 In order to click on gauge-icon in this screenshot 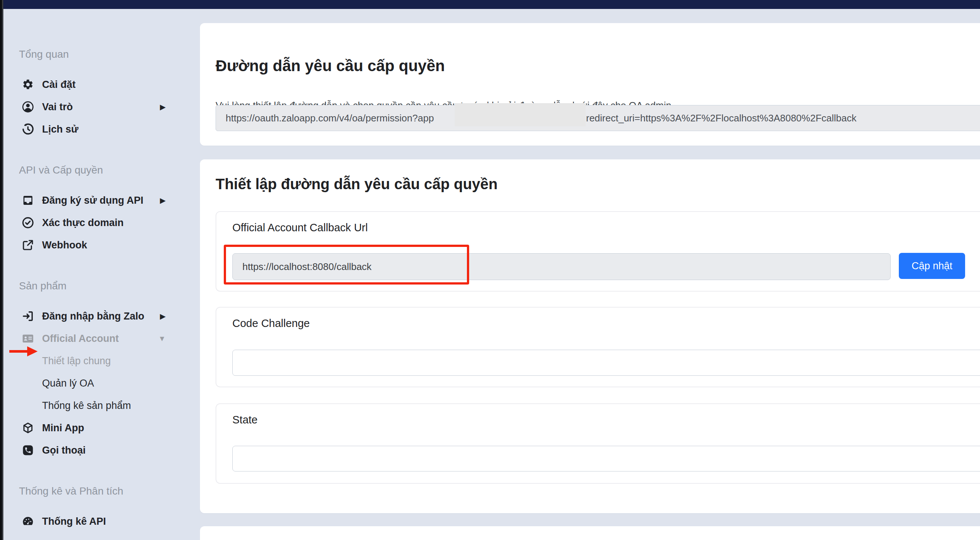, I will do `click(28, 521)`.